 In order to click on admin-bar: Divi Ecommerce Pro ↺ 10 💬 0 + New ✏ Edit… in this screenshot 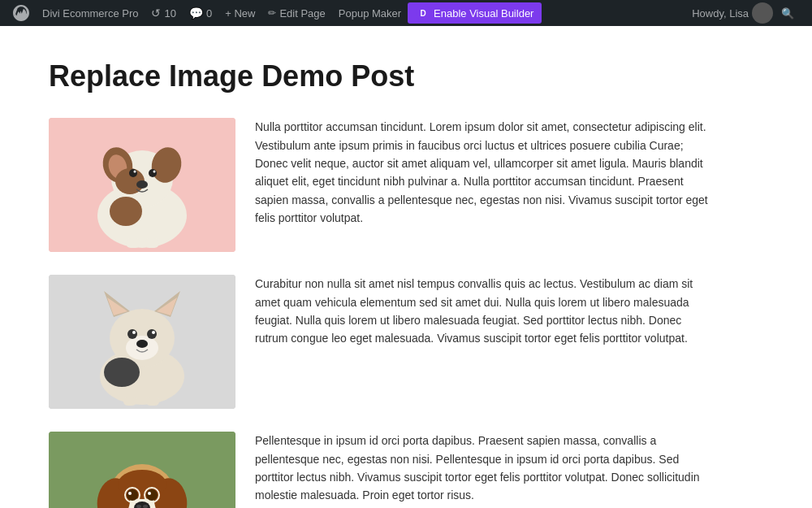, I will do `click(406, 13)`.